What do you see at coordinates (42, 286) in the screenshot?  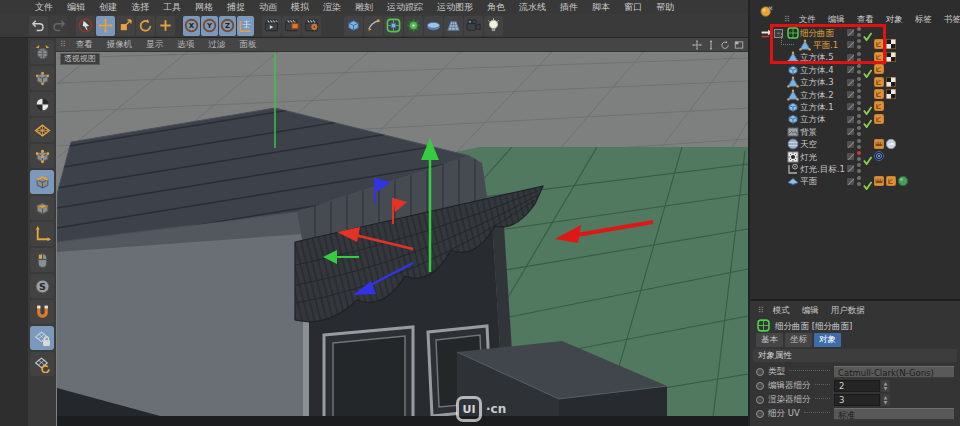 I see `snap-settings-button: S` at bounding box center [42, 286].